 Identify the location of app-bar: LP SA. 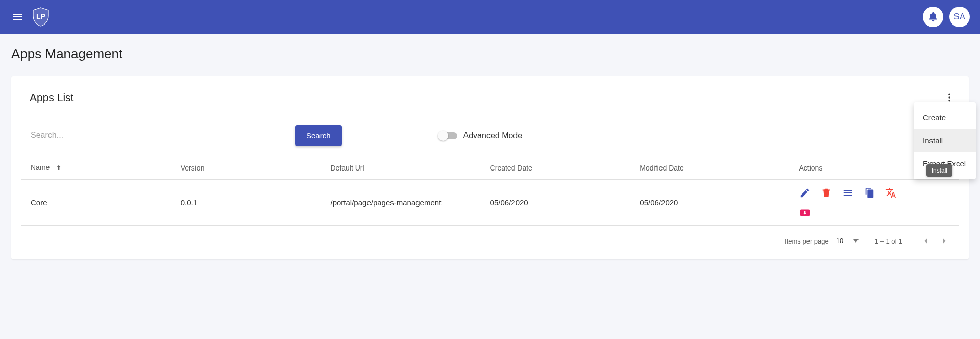
(490, 17).